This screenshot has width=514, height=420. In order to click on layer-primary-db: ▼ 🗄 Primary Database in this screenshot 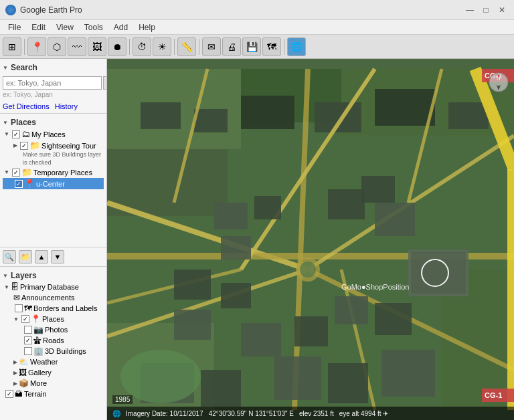, I will do `click(54, 287)`.